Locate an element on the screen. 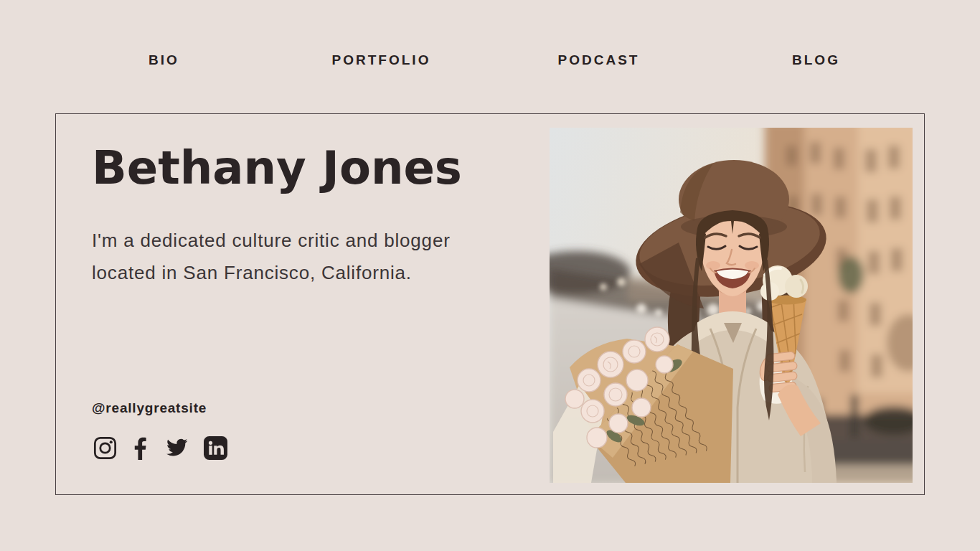  linkedin-link is located at coordinates (215, 448).